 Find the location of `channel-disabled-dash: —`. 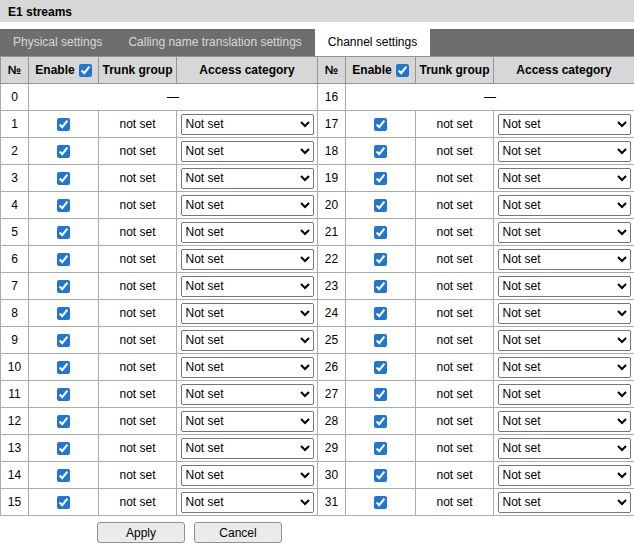

channel-disabled-dash: — is located at coordinates (490, 98).